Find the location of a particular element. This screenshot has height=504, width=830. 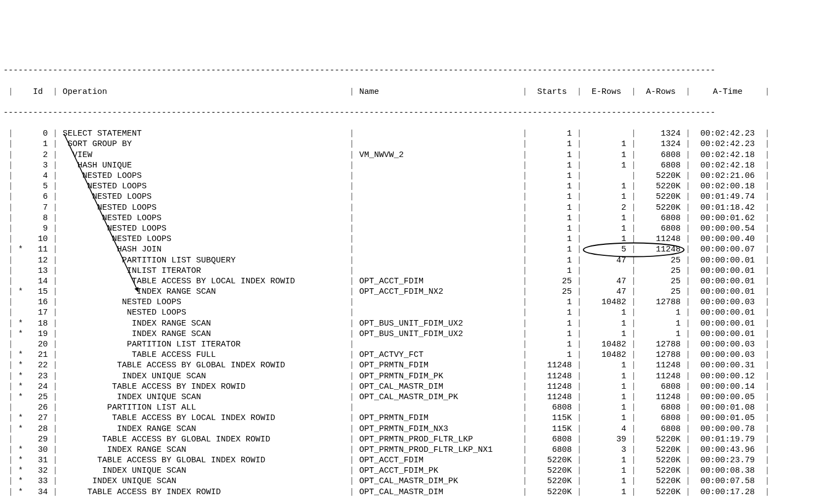

cell-starts: 5220K is located at coordinates (552, 460).